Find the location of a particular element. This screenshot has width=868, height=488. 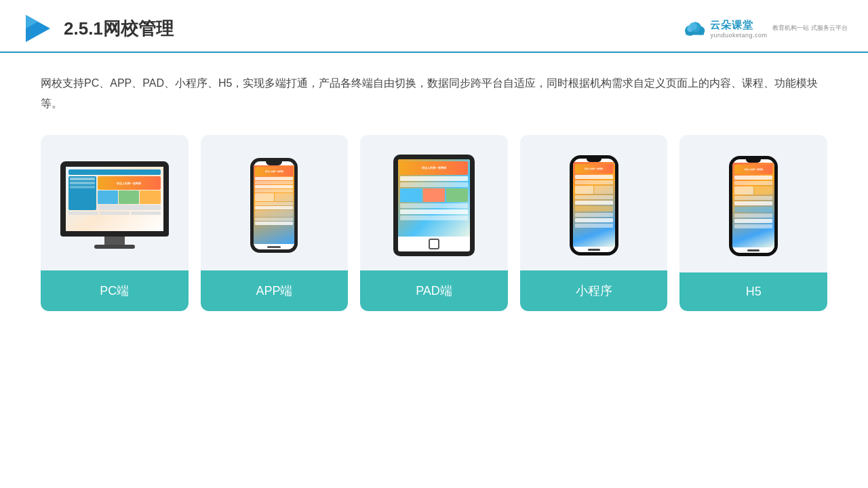

card-pc-label: PC端 is located at coordinates (115, 291).